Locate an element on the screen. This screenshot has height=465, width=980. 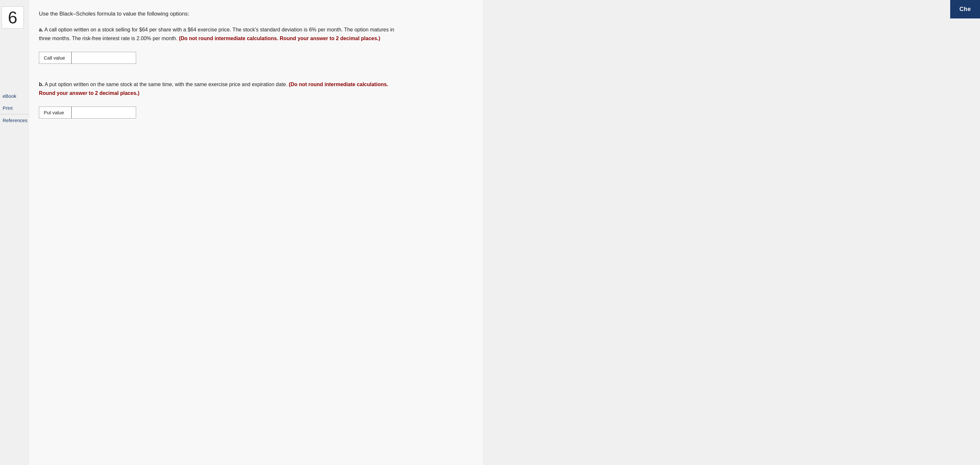
question-number: 6 is located at coordinates (13, 17).